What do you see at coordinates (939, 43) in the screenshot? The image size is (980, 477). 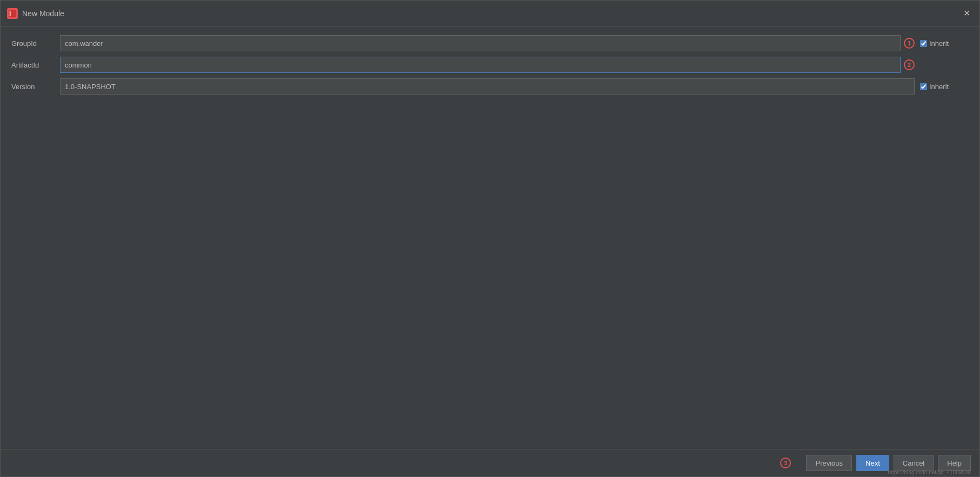 I see `groupid-inherit-text: Inherit` at bounding box center [939, 43].